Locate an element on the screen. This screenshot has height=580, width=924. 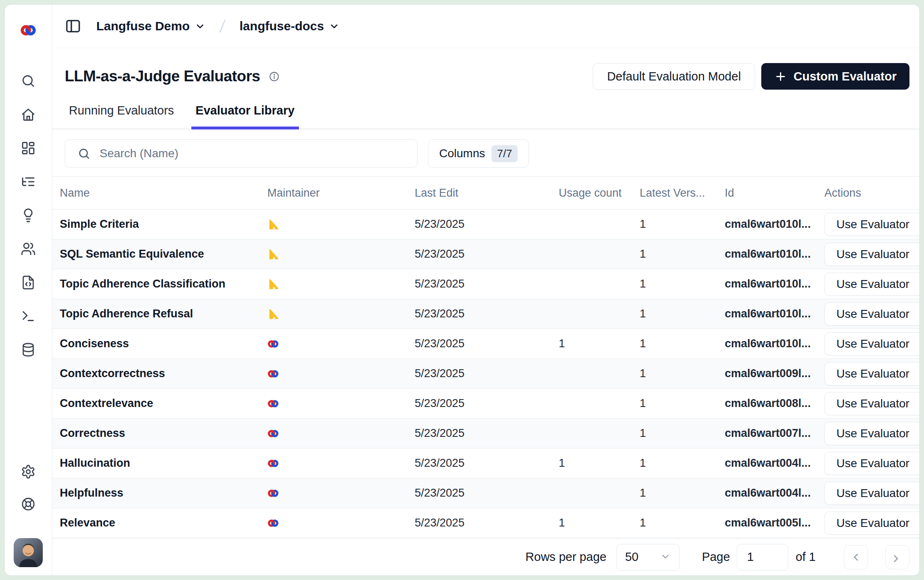
table-row: Hallucination 5/23/2025 1 1 cmal6wart004… is located at coordinates (486, 463).